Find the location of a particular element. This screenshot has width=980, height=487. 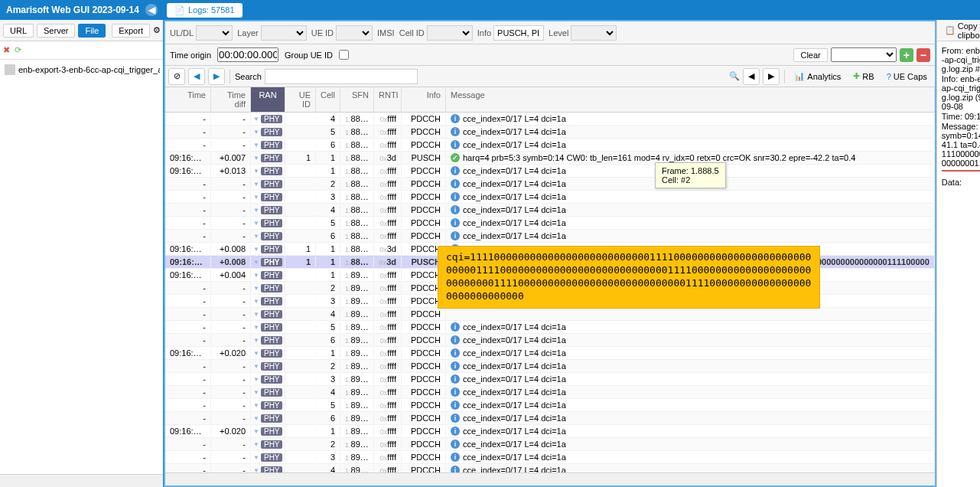

rb-link: ✚RB is located at coordinates (863, 77).